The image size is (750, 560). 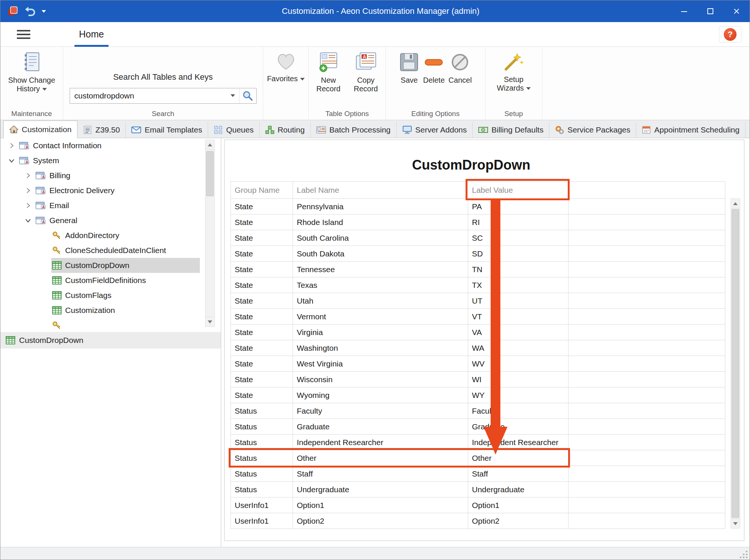 What do you see at coordinates (518, 411) in the screenshot?
I see `cell-label-value: Faculty` at bounding box center [518, 411].